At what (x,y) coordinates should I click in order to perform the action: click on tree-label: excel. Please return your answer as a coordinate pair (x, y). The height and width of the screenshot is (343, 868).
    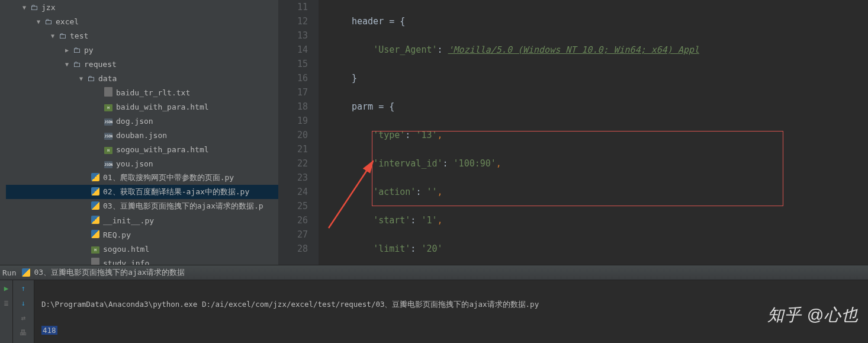
    Looking at the image, I should click on (67, 21).